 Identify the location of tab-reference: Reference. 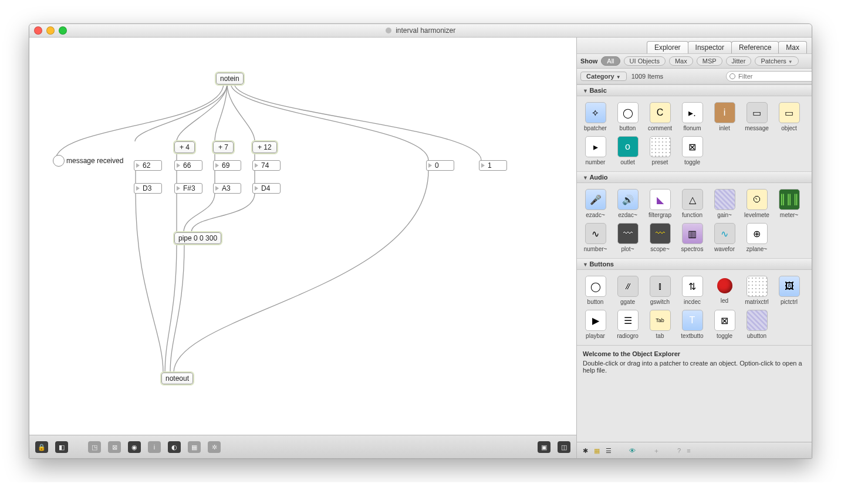
(755, 47).